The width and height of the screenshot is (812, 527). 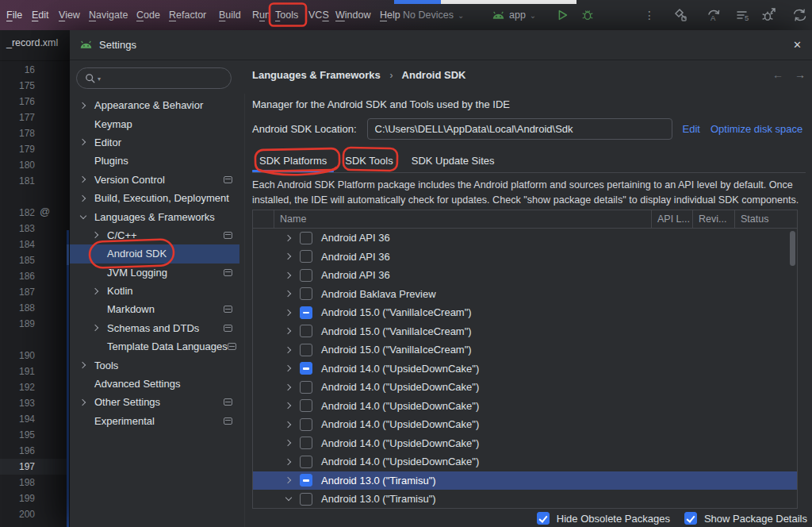 I want to click on sidebar-item-tools: Tools, so click(x=155, y=365).